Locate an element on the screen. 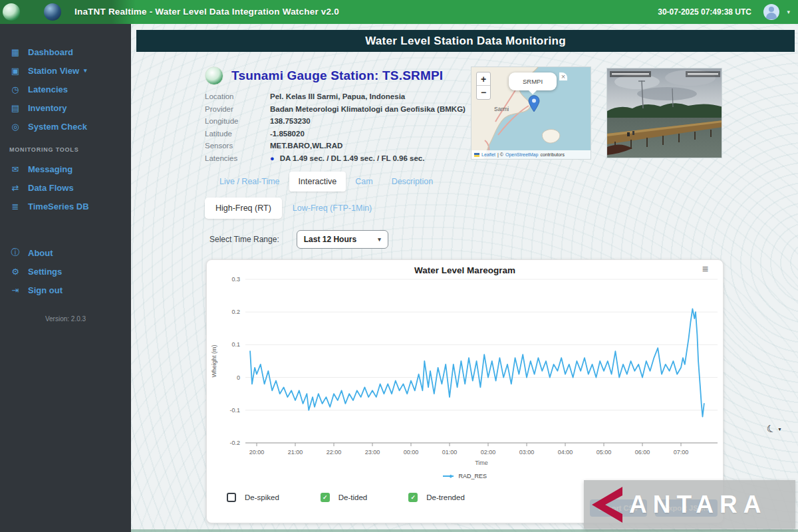  legend-diamond-icon: ◆ is located at coordinates (451, 476).